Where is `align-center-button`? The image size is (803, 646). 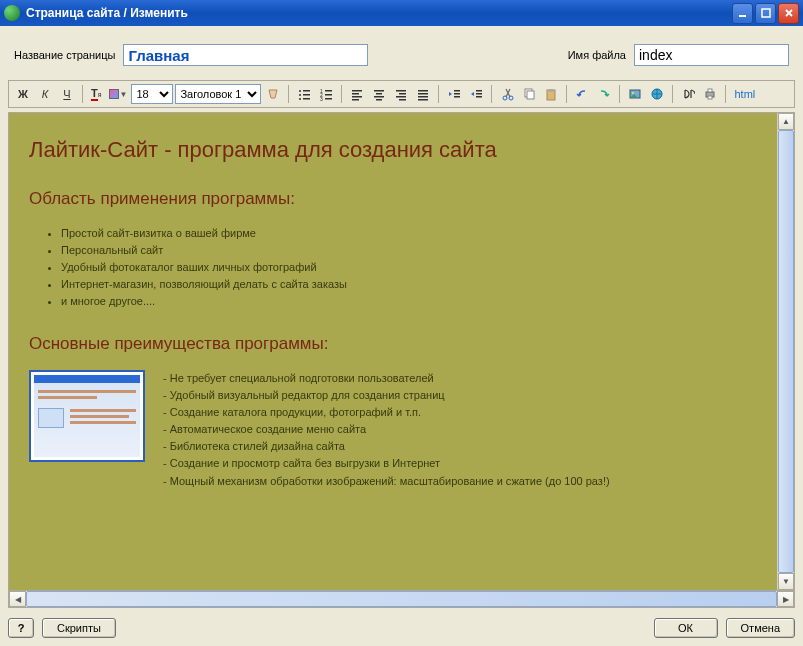
align-center-button is located at coordinates (379, 94).